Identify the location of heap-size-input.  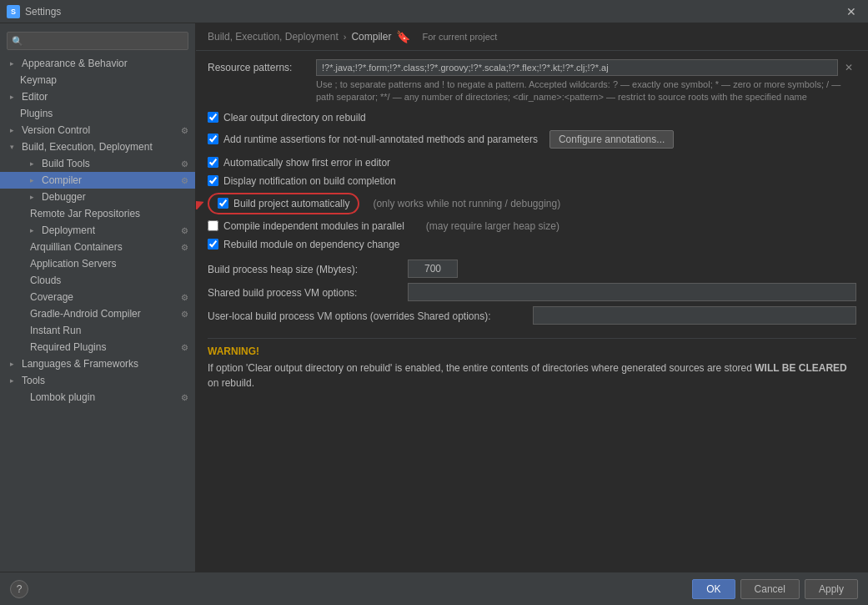
(433, 269).